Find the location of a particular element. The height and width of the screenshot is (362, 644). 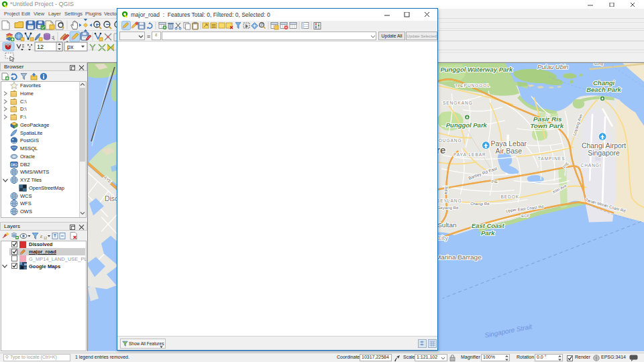

svg-text: Changi Airport is located at coordinates (604, 146).